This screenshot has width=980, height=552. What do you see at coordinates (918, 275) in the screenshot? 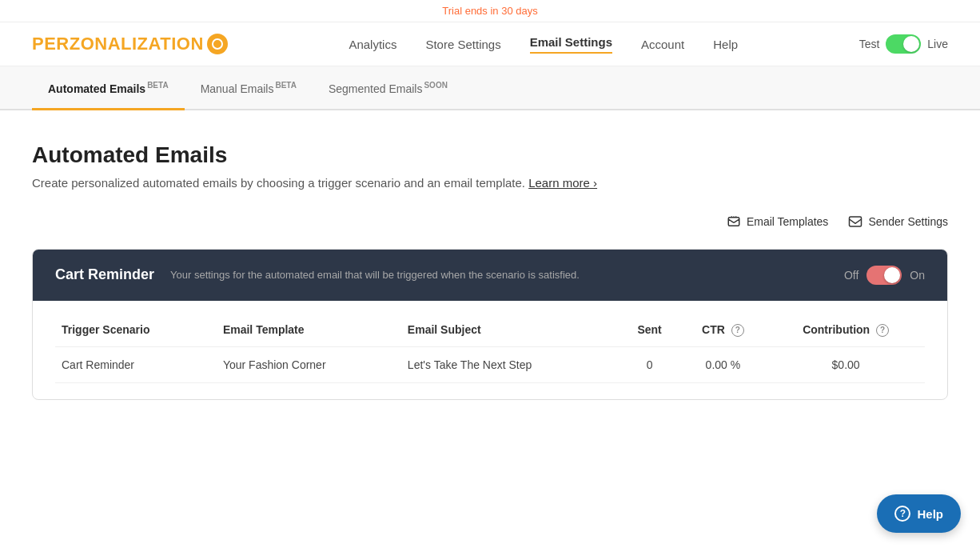
I see `toggle-on-label: On` at bounding box center [918, 275].